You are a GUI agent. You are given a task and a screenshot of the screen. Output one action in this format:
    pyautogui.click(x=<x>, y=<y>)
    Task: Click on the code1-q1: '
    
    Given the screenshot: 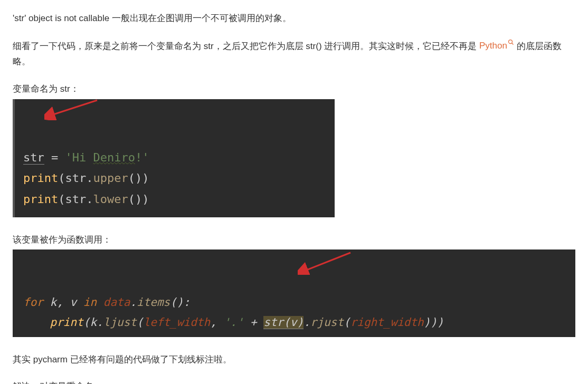 What is the action you would take?
    pyautogui.click(x=69, y=157)
    